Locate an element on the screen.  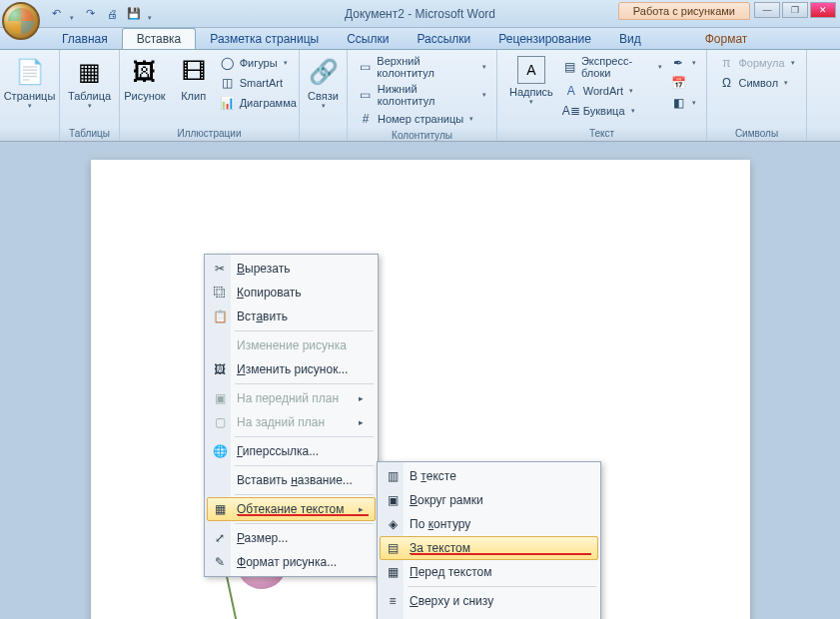
pagenumber-button: #Номер страницы▾ is located at coordinates (421, 119).